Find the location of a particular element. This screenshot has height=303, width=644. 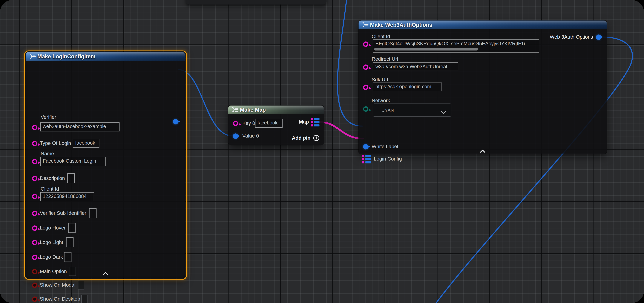

input-pin-network is located at coordinates (366, 109).